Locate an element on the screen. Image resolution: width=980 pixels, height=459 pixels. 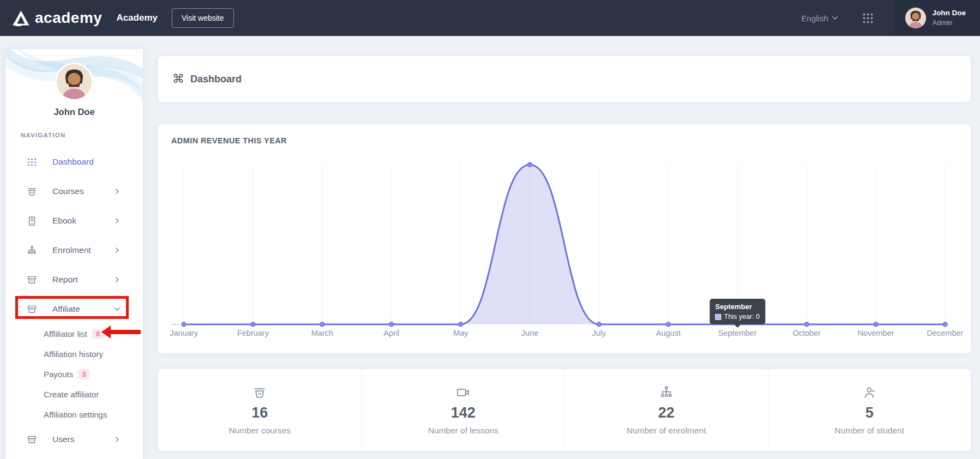
svg-text: July is located at coordinates (600, 333).